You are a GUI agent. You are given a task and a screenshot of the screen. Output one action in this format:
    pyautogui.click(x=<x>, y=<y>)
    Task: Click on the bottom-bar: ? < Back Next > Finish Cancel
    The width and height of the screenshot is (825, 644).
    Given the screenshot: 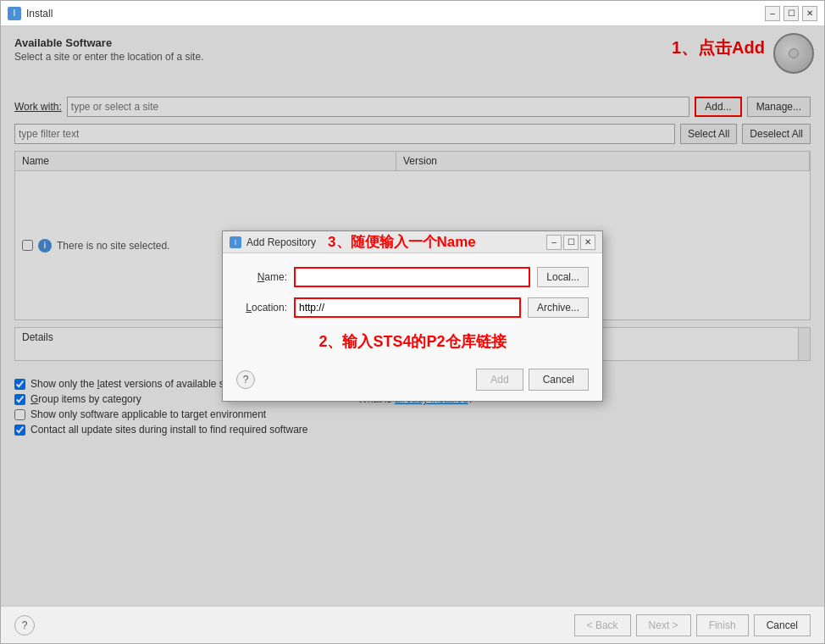 What is the action you would take?
    pyautogui.click(x=412, y=625)
    